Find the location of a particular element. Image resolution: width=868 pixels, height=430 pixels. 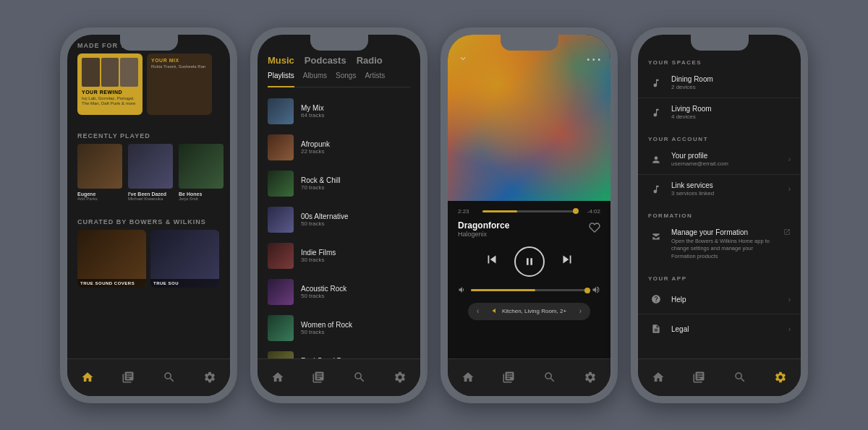

formation-title: Manage your Formation is located at coordinates (723, 233).